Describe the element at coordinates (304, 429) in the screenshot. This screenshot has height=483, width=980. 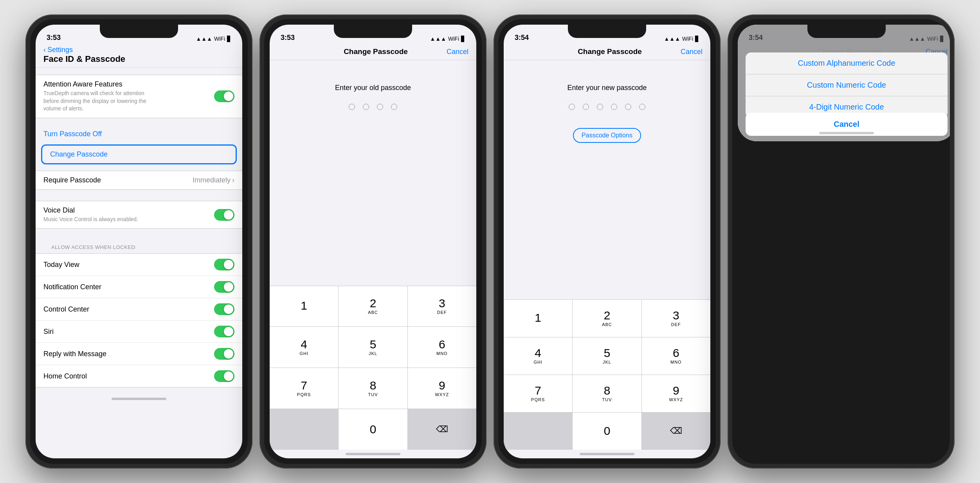
I see `key-empty` at that location.